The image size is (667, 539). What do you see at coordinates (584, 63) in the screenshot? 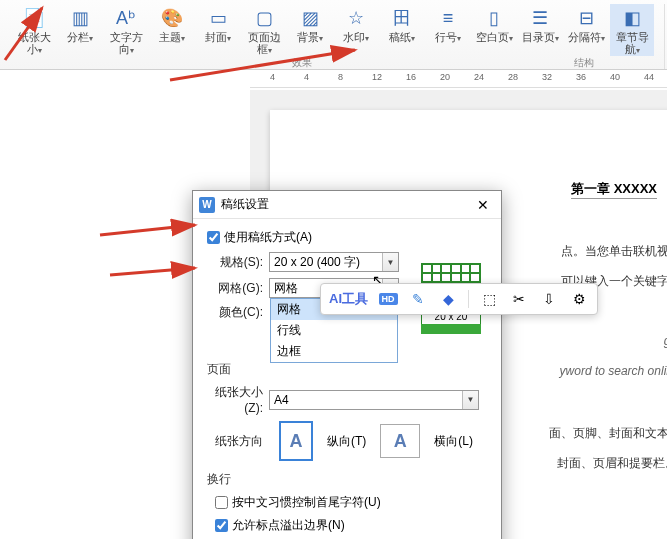
I see `group-label-struct: 结构` at bounding box center [584, 63].